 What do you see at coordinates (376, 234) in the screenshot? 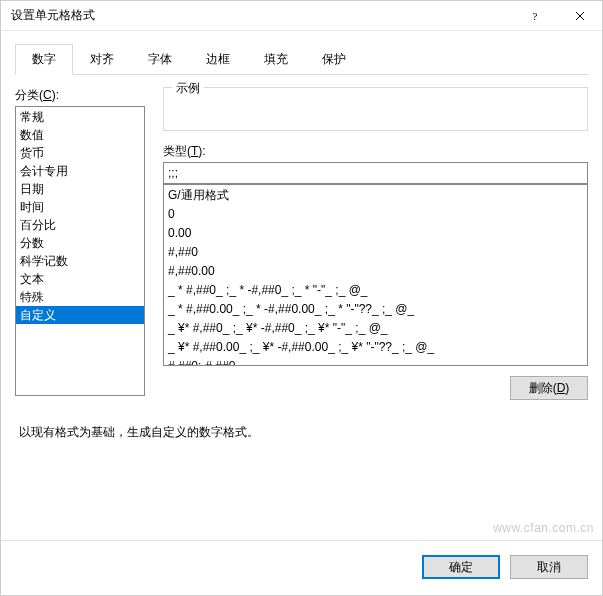
I see `format-item: 0.00` at bounding box center [376, 234].